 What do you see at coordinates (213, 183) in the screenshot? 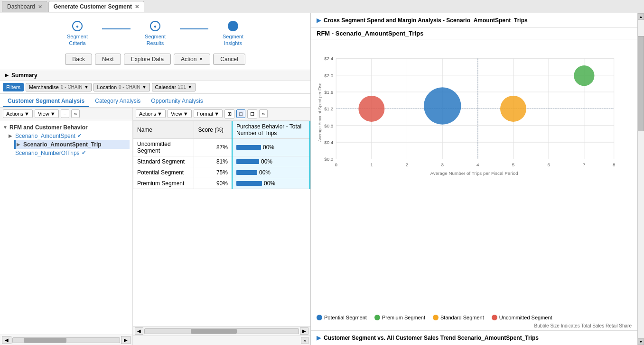
I see `cell-score-premium: 90%` at bounding box center [213, 183].